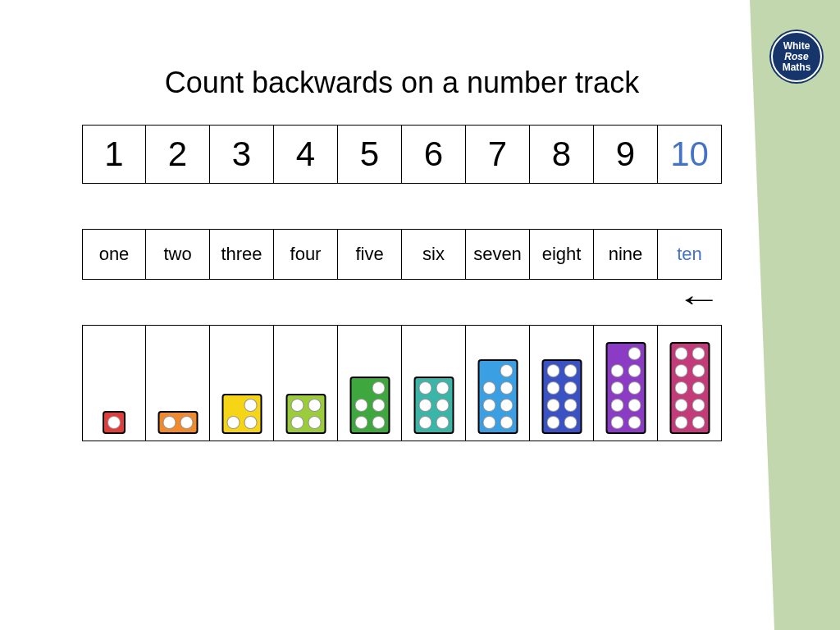  Describe the element at coordinates (625, 254) in the screenshot. I see `word-cell: nine` at that location.